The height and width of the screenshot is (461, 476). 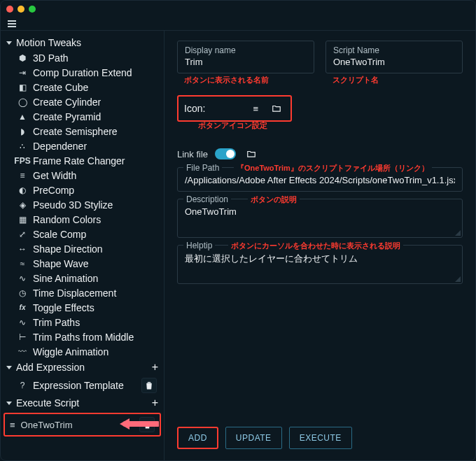 I want to click on display-name-field: Display name Trim, so click(x=246, y=57).